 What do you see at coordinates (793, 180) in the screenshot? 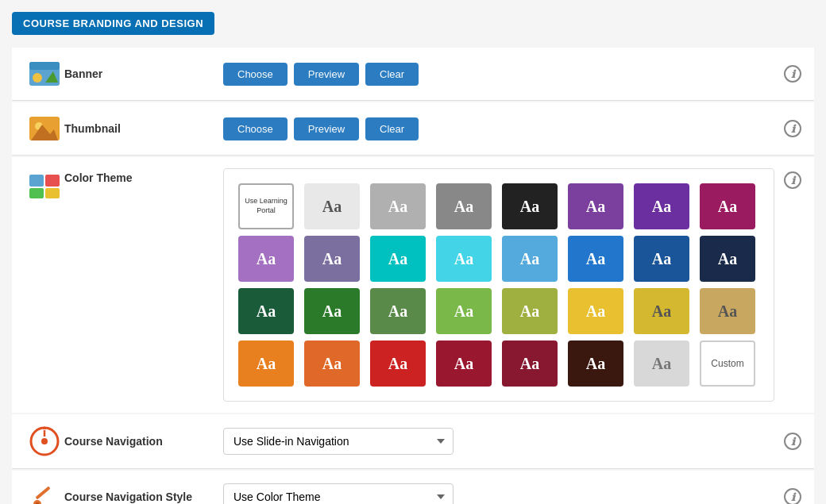
I see `color-theme-info-icon: ℹ` at bounding box center [793, 180].